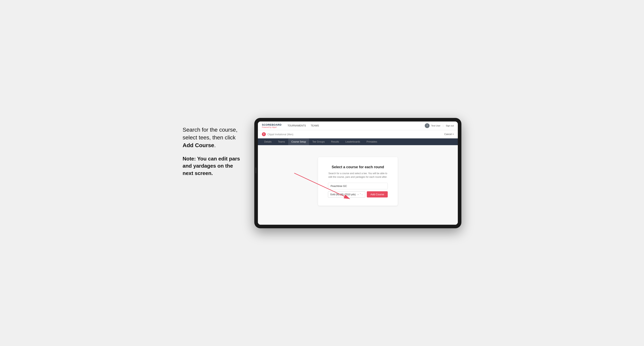 The height and width of the screenshot is (346, 644). I want to click on nav-links: TOURNAMENTS TEAMS, so click(356, 126).